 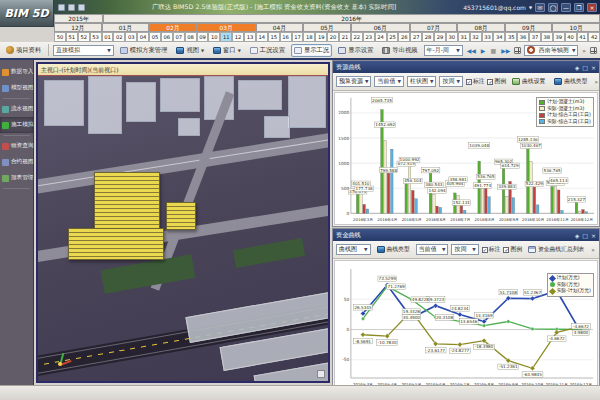 What do you see at coordinates (556, 250) in the screenshot?
I see `button-资金曲线汇总列表: 资金曲线汇总列表` at bounding box center [556, 250].